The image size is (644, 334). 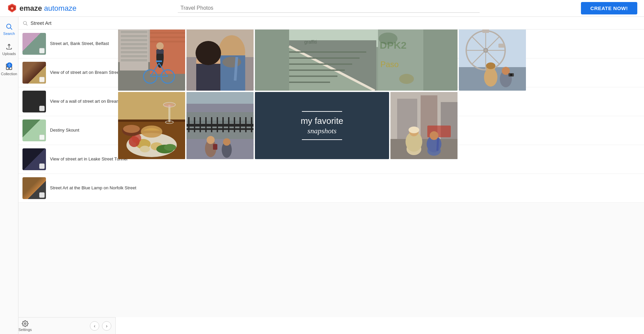 I want to click on next-page-button: ›, so click(x=107, y=326).